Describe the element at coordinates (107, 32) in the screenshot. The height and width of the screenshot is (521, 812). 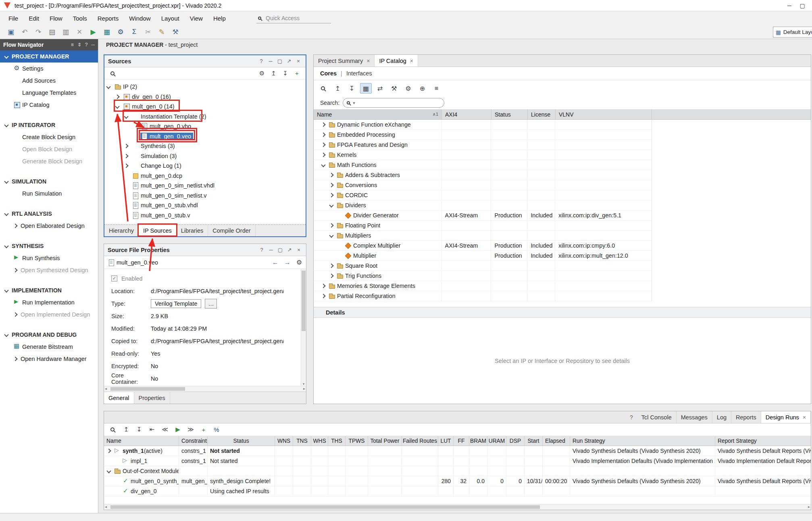
I see `schedule-icon: ▦` at that location.